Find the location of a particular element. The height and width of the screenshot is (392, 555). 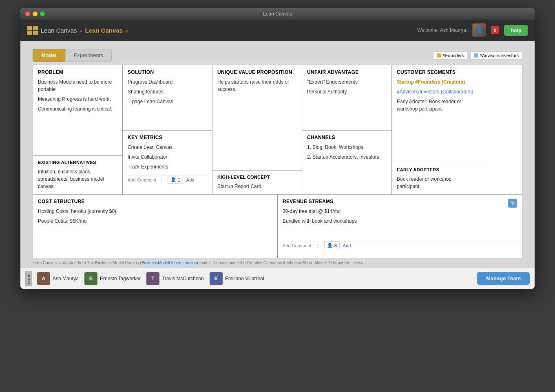

problem-title: PROBLEM is located at coordinates (77, 72).